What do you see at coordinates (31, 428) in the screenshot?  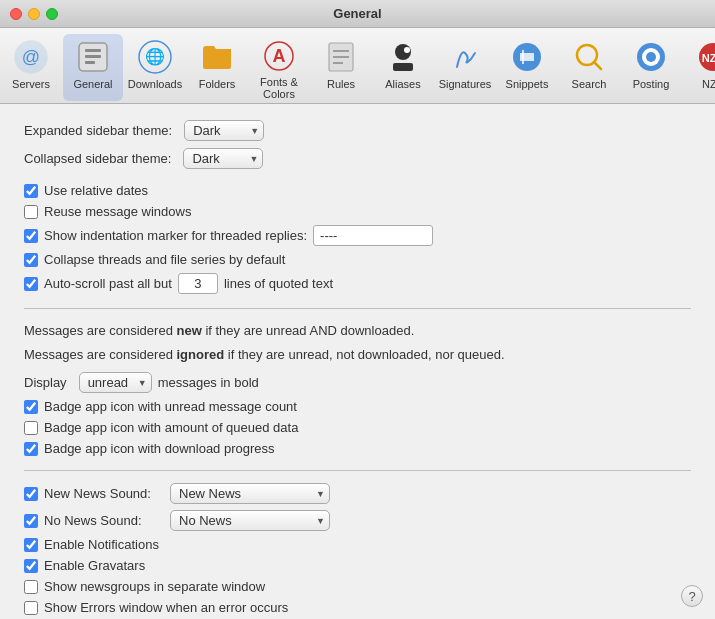 I see `badge-queued-checkbox` at bounding box center [31, 428].